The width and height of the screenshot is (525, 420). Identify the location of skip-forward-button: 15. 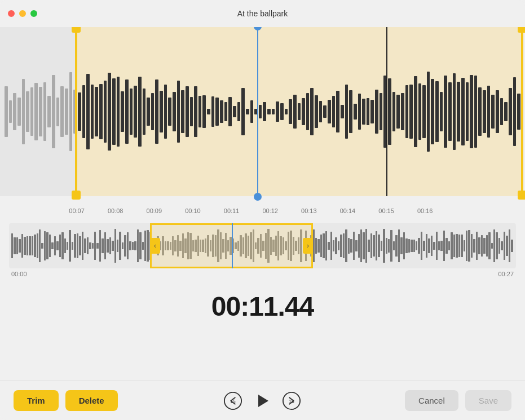
(292, 401).